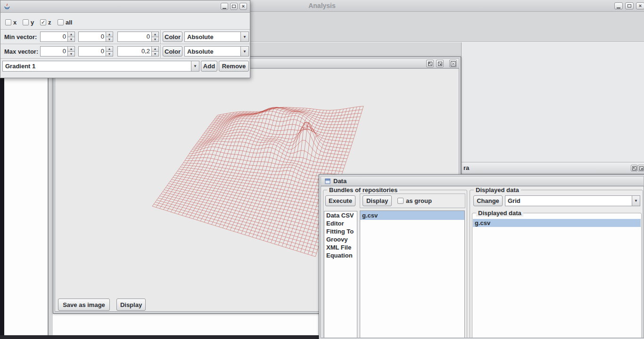 The width and height of the screenshot is (644, 339). Describe the element at coordinates (340, 181) in the screenshot. I see `data-window-title: Data` at that location.